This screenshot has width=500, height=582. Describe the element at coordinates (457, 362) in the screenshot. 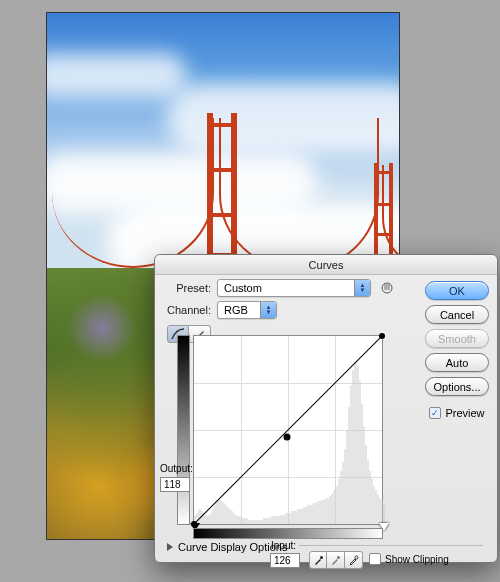

I see `auto-button: Auto` at that location.